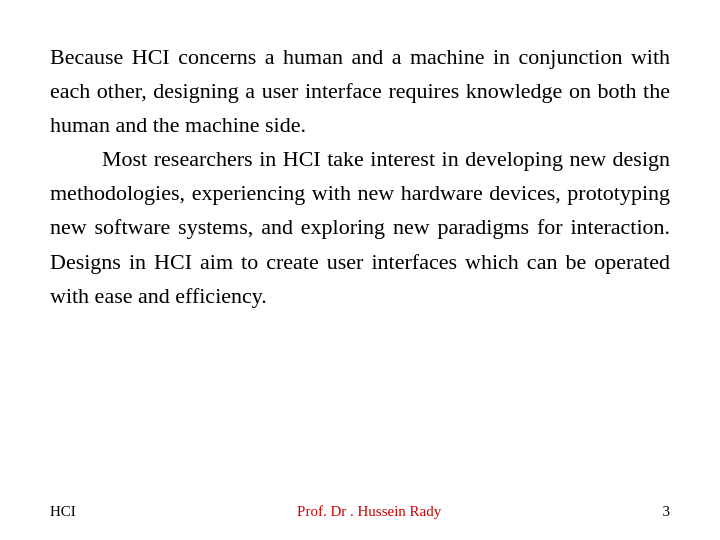 Image resolution: width=720 pixels, height=540 pixels. What do you see at coordinates (360, 90) in the screenshot?
I see `paragraph1-text: Because HCI concerns a human and a machi…` at bounding box center [360, 90].